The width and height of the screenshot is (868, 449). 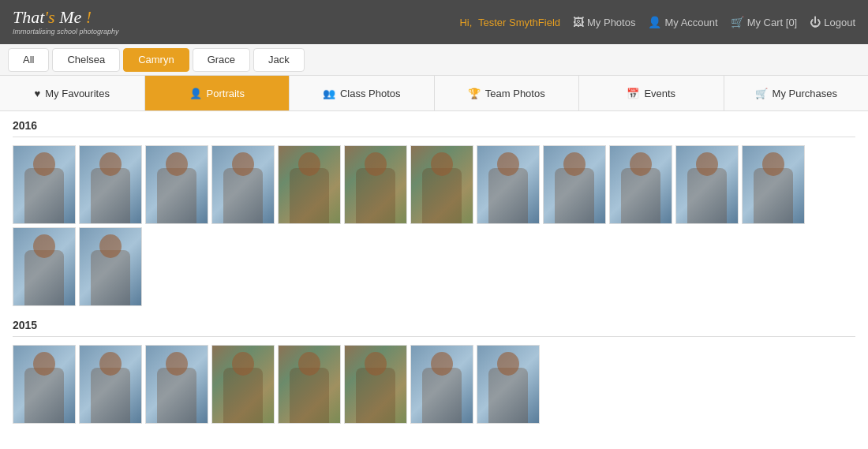 What do you see at coordinates (507, 93) in the screenshot?
I see `tab-team-photos: Team Photos` at bounding box center [507, 93].